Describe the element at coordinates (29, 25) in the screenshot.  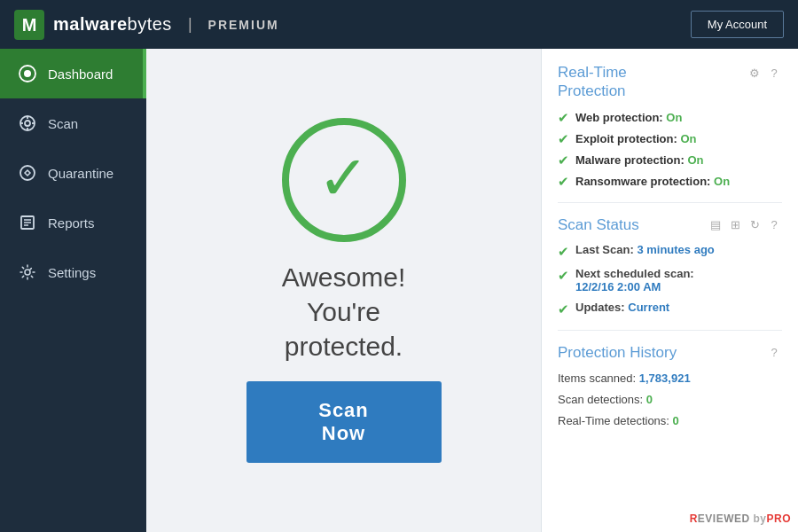
I see `malwarebytes-logo-icon: M` at that location.